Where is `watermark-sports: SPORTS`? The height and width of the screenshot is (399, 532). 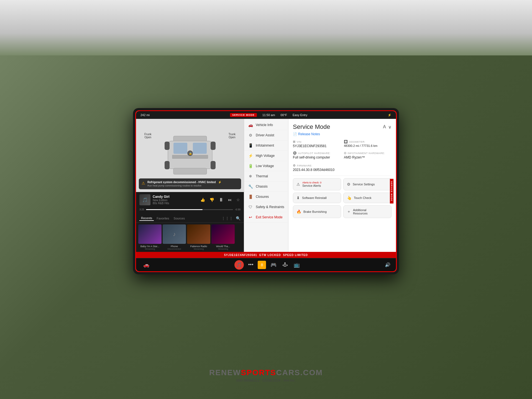
watermark-sports: SPORTS is located at coordinates (258, 372).